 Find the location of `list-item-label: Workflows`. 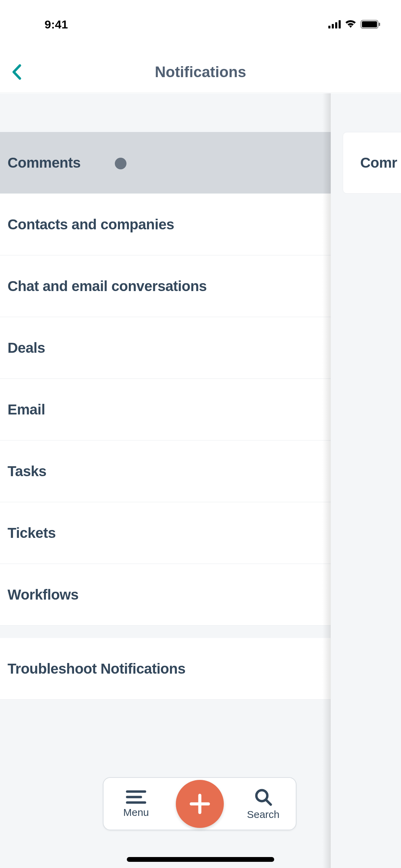

list-item-label: Workflows is located at coordinates (43, 595).